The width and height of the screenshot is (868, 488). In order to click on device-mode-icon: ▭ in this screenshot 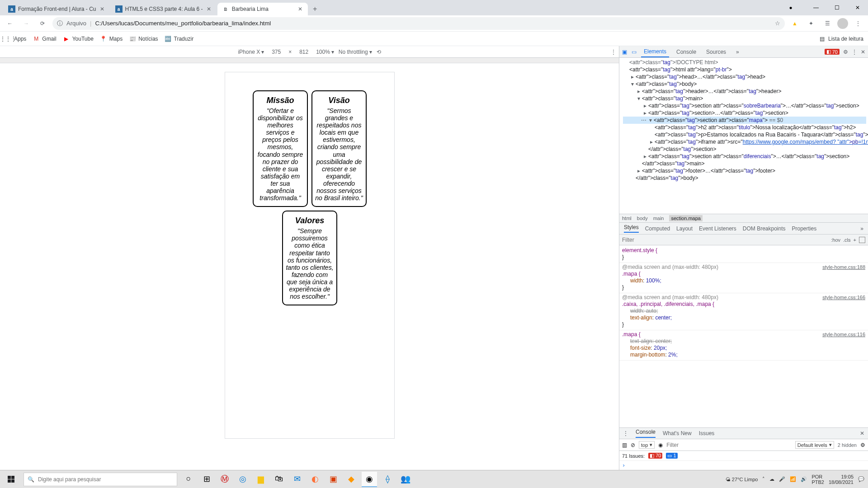, I will do `click(634, 52)`.